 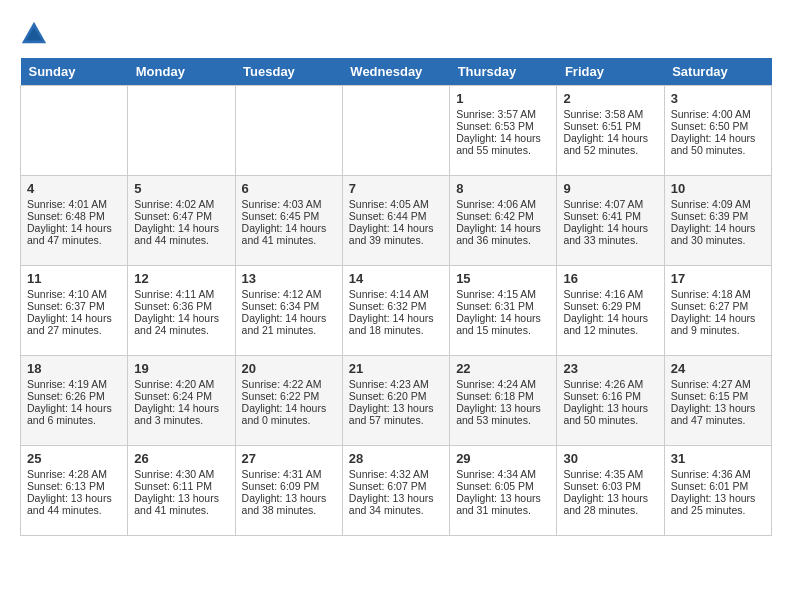 What do you see at coordinates (504, 491) in the screenshot?
I see `calendar-cell: 29Sunrise: 4:34 AMSunset: 6:05 PMDayligh…` at bounding box center [504, 491].